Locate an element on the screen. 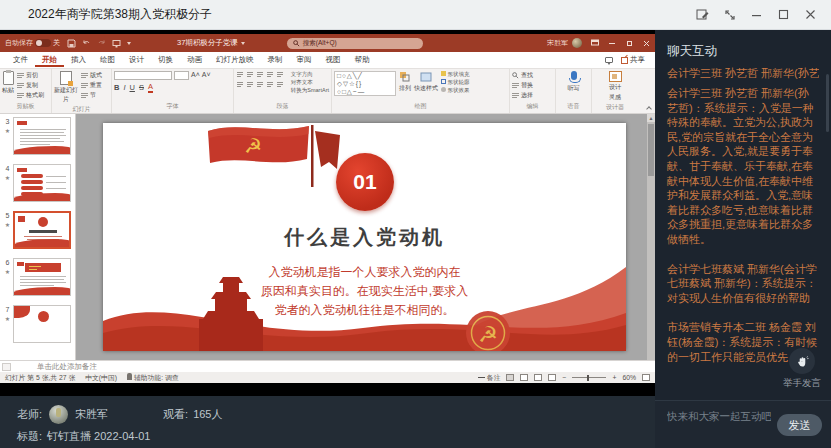 Image resolution: width=831 pixels, height=448 pixels. font-size-select is located at coordinates (182, 76).